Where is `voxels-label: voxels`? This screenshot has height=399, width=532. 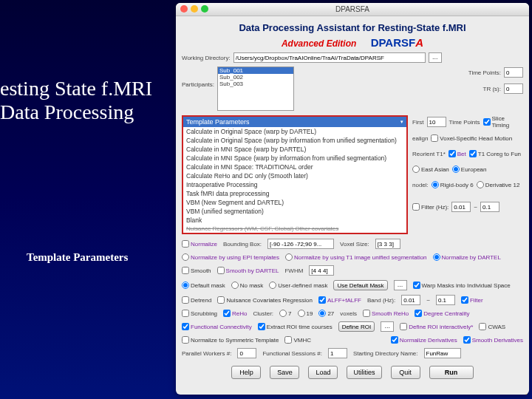
voxels-label: voxels is located at coordinates (349, 313).